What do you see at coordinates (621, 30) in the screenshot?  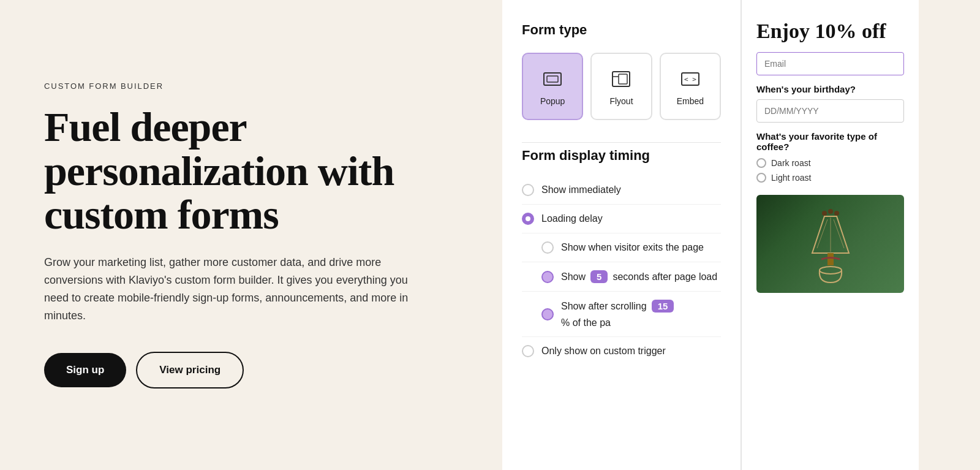 I see `form-type-title: Form type` at bounding box center [621, 30].